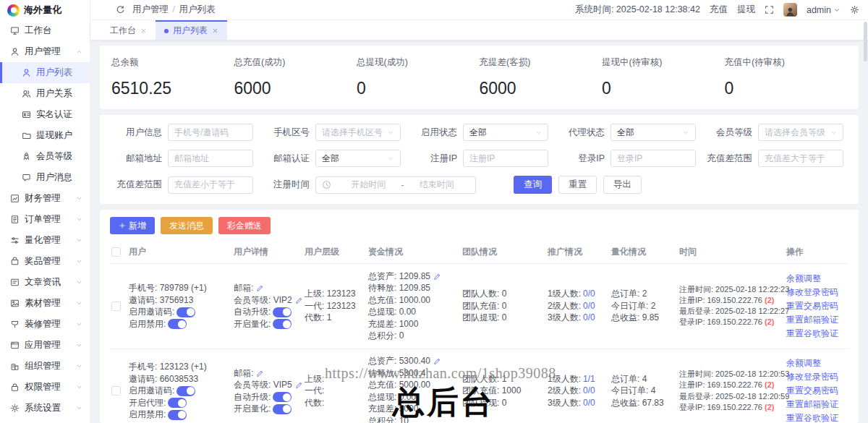 This screenshot has width=868, height=423. Describe the element at coordinates (622, 185) in the screenshot. I see `export-button: 导出` at that location.